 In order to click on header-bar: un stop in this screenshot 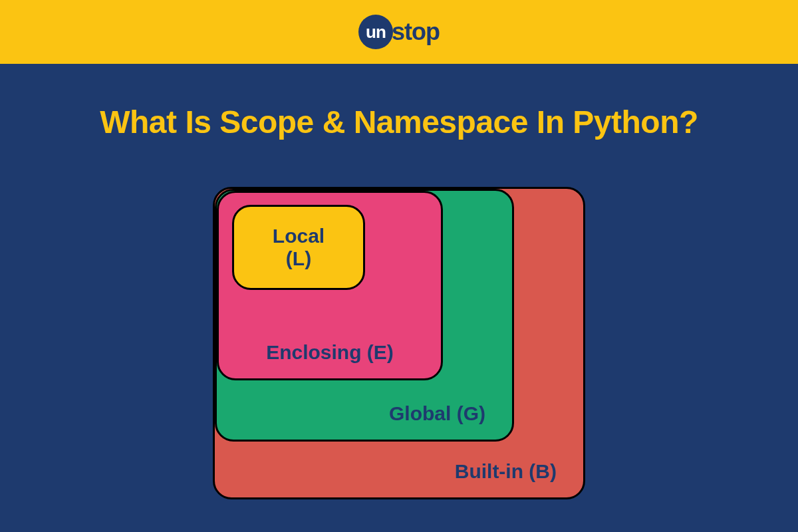, I will do `click(399, 32)`.